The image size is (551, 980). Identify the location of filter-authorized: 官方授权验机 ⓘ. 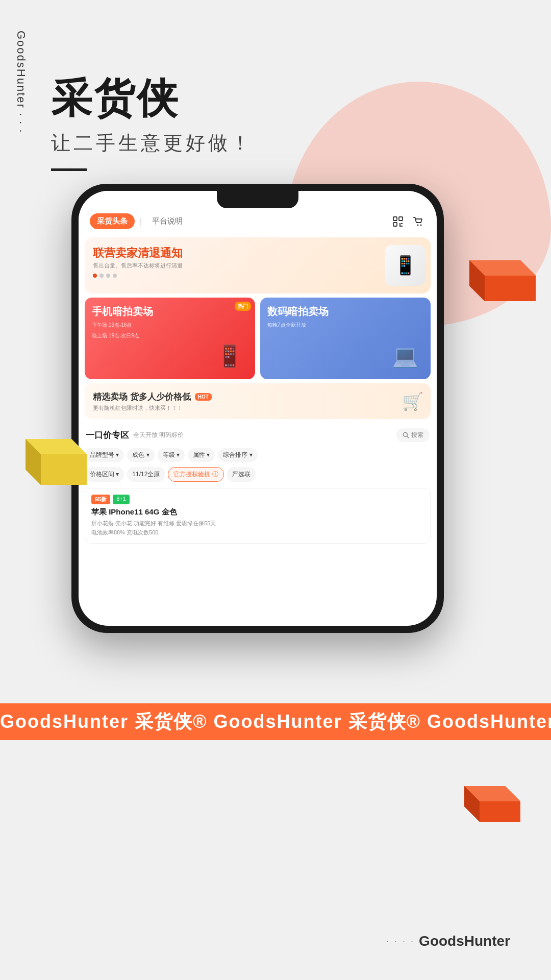
(196, 475).